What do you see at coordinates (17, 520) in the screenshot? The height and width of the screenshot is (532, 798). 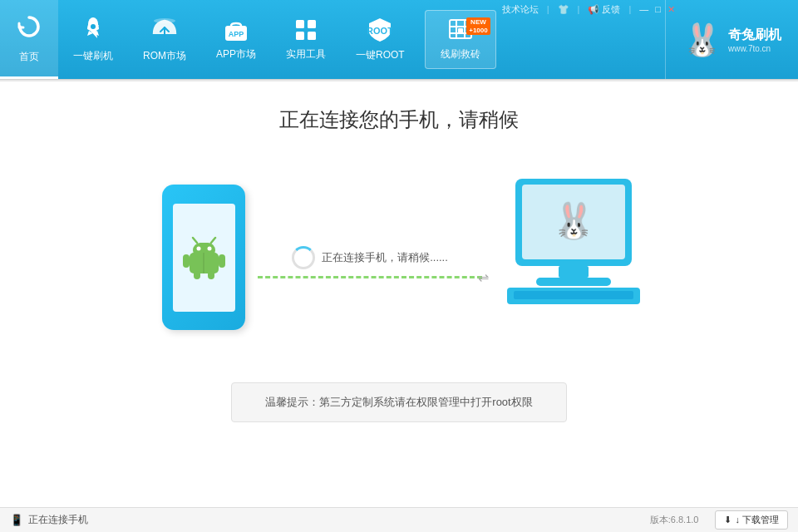 I see `status-icon: 📱` at bounding box center [17, 520].